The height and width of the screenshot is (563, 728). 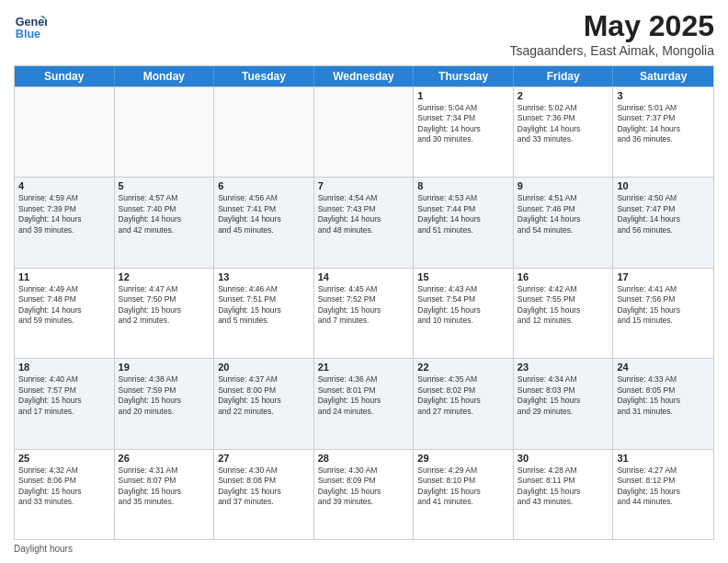 I want to click on day-number: 27, so click(x=264, y=458).